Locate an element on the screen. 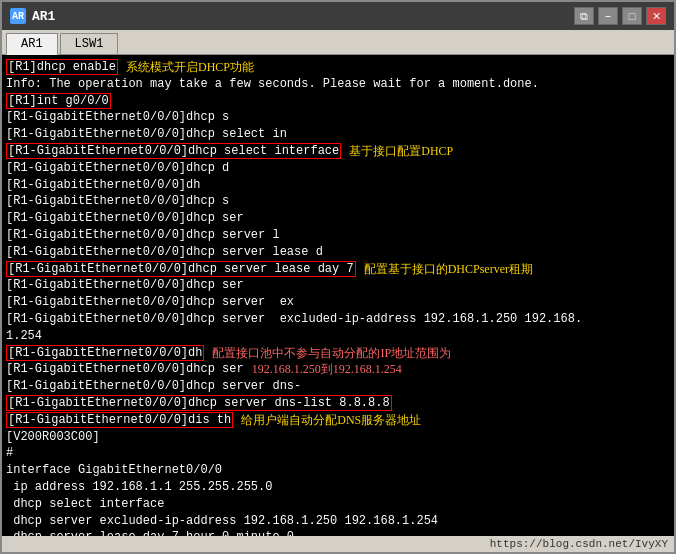 This screenshot has width=676, height=554. terminal-line: dhcp server lease day 7 hour 0 minute 0 is located at coordinates (338, 532).